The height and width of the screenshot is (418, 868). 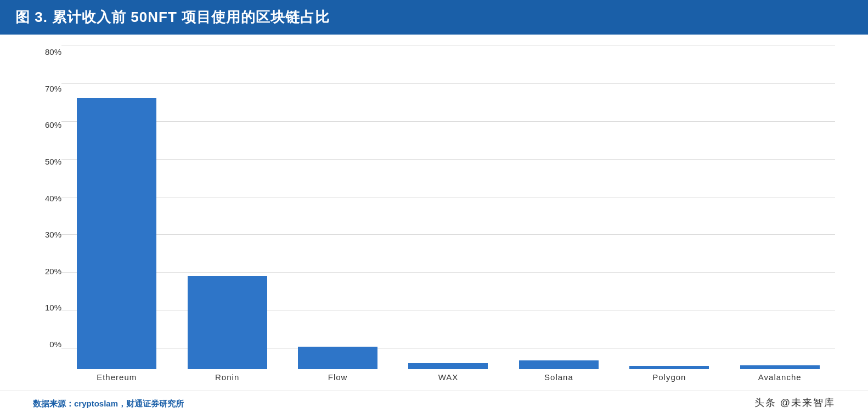 What do you see at coordinates (780, 380) in the screenshot?
I see `x-label-avalanche: Avalanche` at bounding box center [780, 380].